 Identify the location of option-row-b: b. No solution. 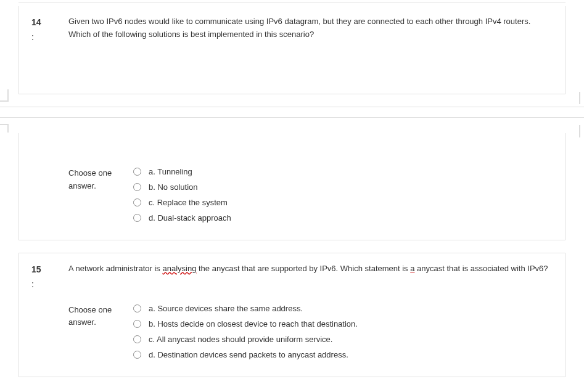
(343, 187).